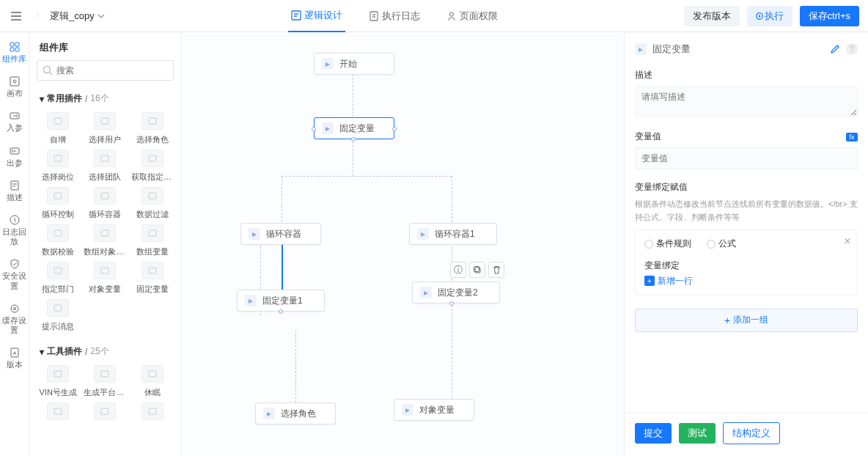 The width and height of the screenshot is (868, 456). What do you see at coordinates (15, 122) in the screenshot?
I see `rail-input: 入参` at bounding box center [15, 122].